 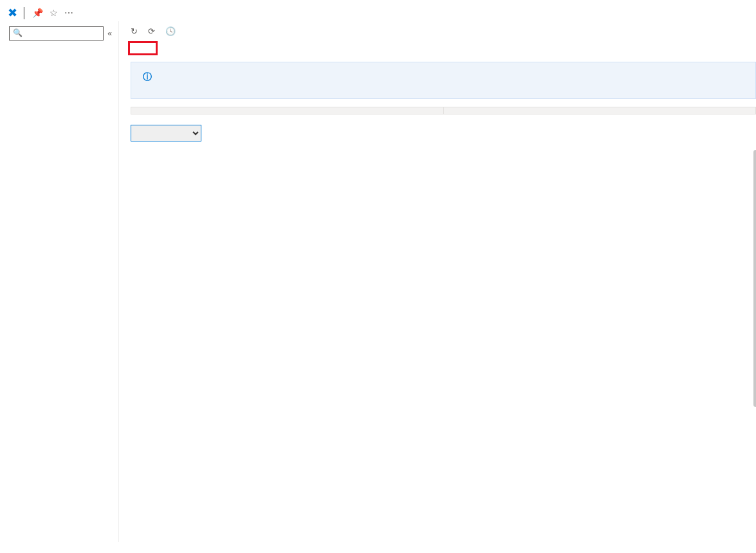 I want to click on collapse-sidebar-icon: «, so click(x=109, y=33).